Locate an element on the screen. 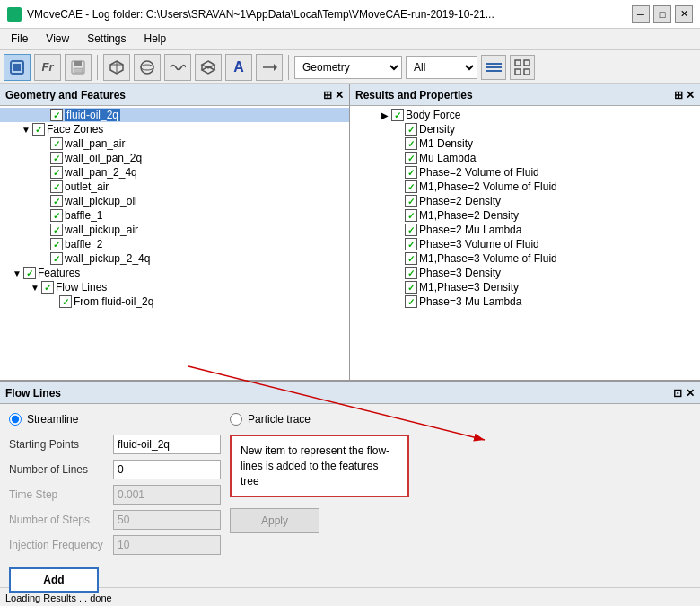 This screenshot has width=700, height=606. right-panel-expand-icon: ⊞ is located at coordinates (678, 95).